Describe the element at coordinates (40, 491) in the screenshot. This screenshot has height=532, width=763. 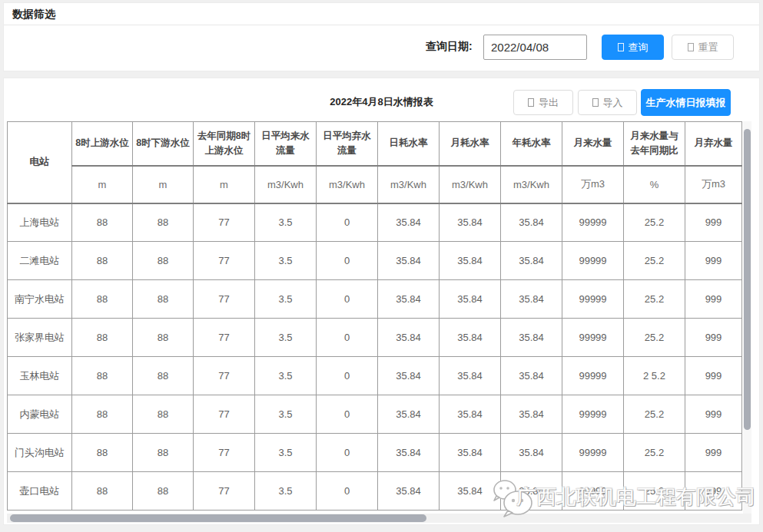
I see `station-cell: 壶口电站` at that location.